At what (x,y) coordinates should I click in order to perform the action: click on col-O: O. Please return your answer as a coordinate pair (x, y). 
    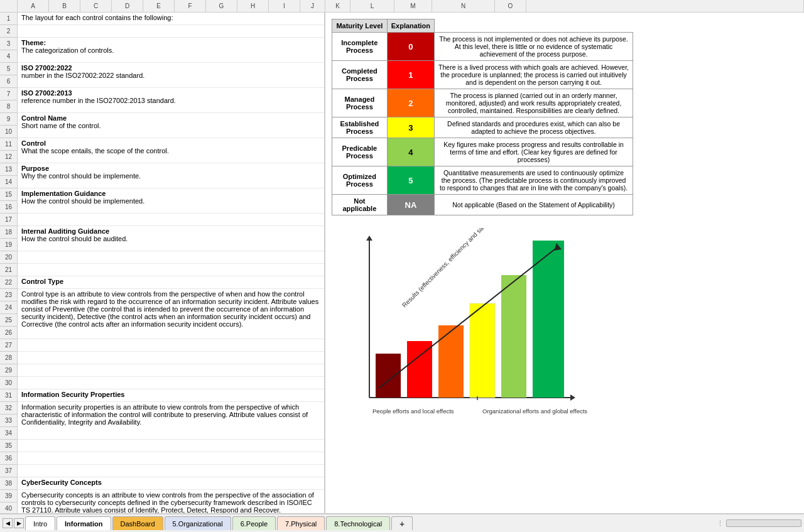
    Looking at the image, I should click on (511, 6).